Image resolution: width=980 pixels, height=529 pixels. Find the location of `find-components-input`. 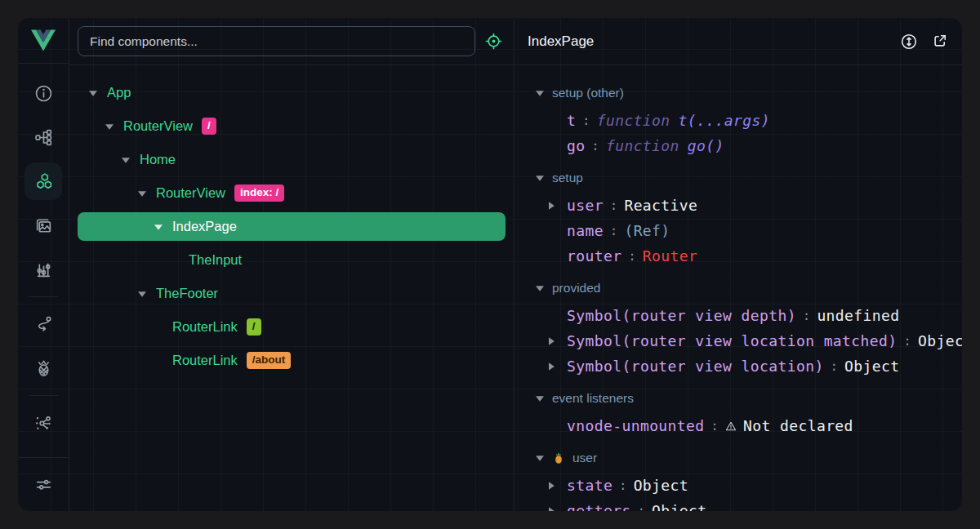

find-components-input is located at coordinates (276, 41).